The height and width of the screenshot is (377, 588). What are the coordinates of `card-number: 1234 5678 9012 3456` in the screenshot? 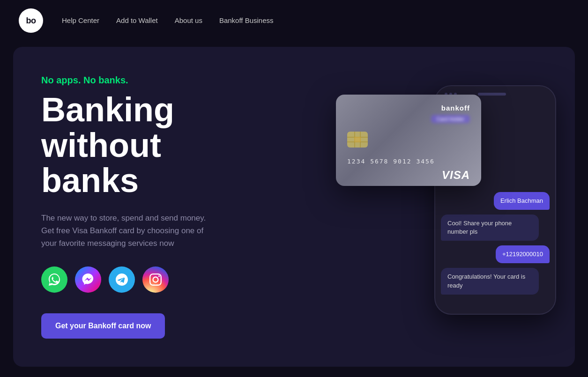 It's located at (409, 161).